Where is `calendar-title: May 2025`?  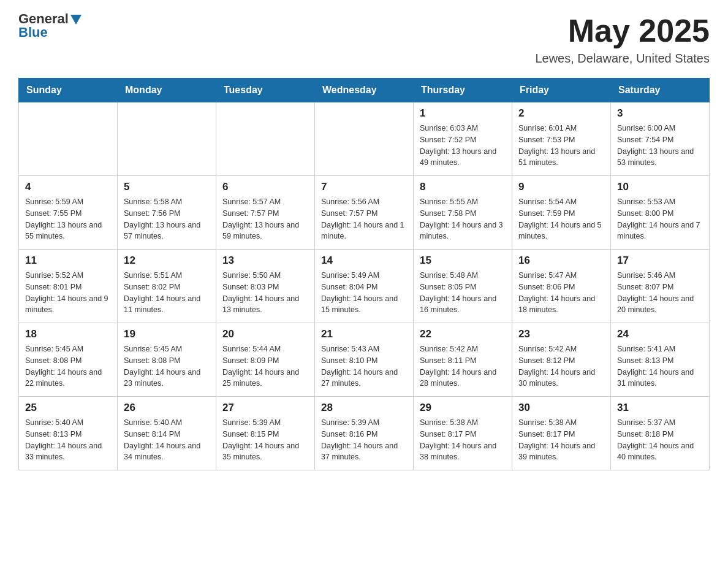
calendar-title: May 2025 is located at coordinates (623, 31).